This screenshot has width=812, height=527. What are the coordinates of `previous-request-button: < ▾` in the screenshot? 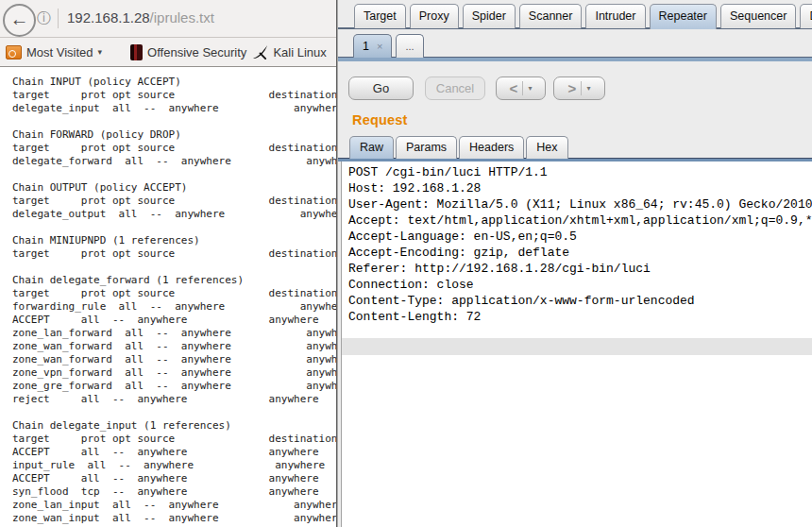 It's located at (521, 89).